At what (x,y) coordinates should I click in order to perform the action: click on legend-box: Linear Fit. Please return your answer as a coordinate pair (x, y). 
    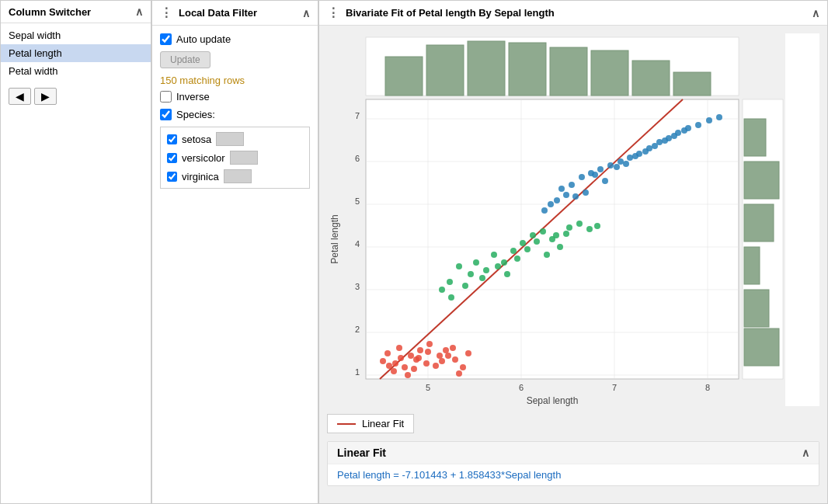
    Looking at the image, I should click on (371, 424).